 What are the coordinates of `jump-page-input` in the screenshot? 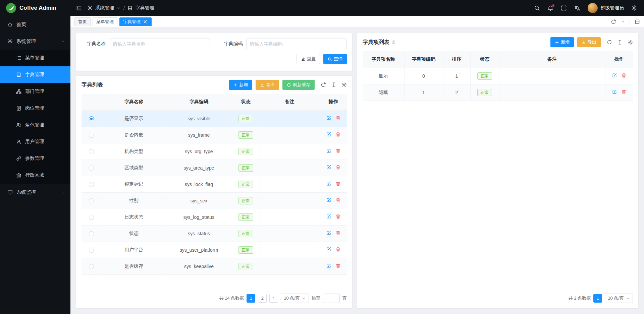 It's located at (331, 298).